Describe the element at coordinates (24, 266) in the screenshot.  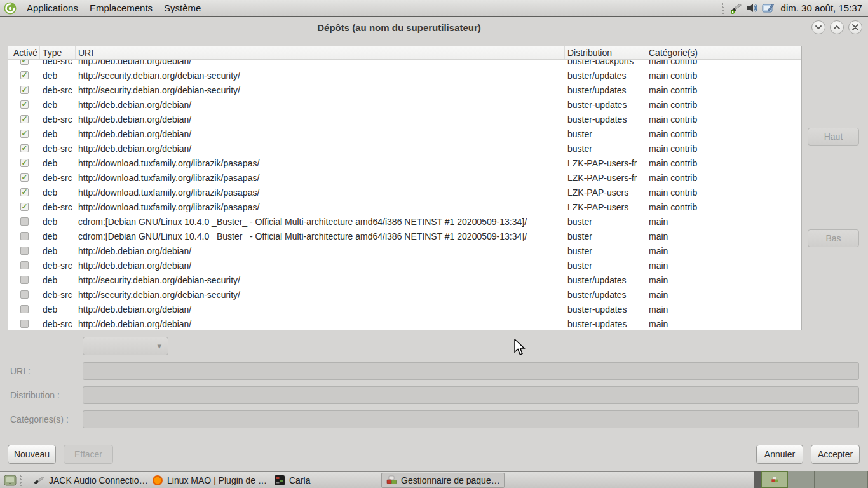
I see `enabled-cell` at that location.